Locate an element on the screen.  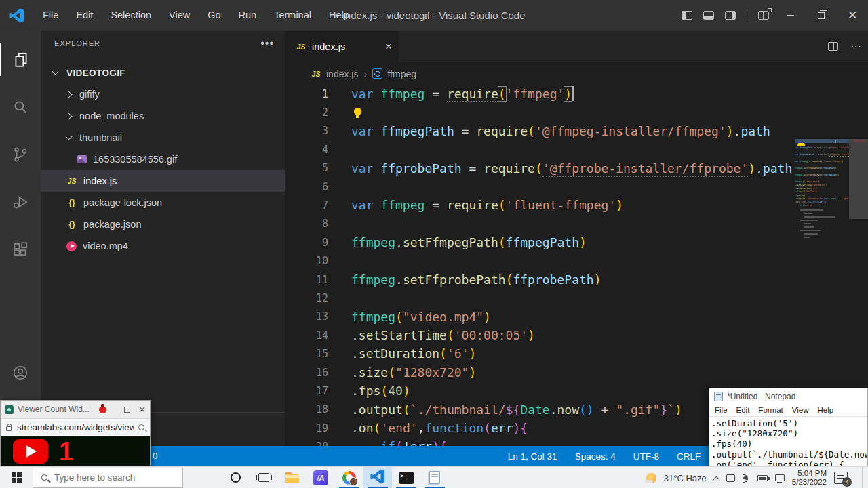
notepad-window: *Untitled - Notepad FileEditFormatViewHe… is located at coordinates (788, 427).